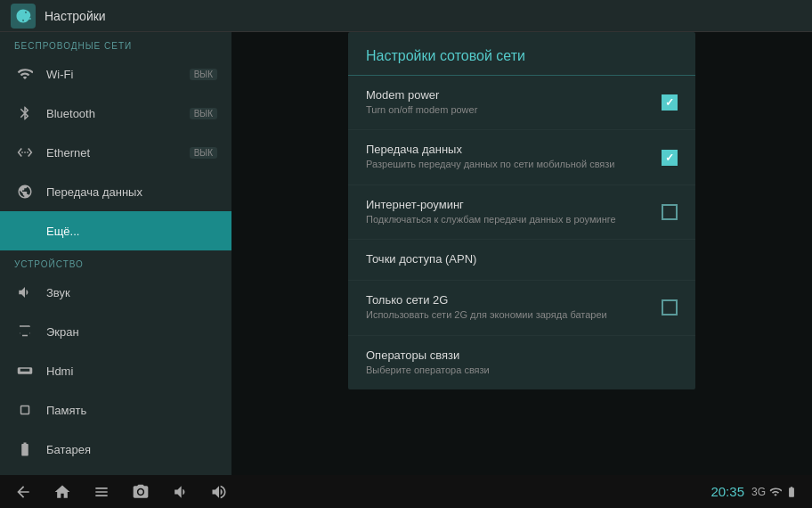 The image size is (812, 508). Describe the element at coordinates (509, 219) in the screenshot. I see `roaming-subtitle: Подключаться к службам передачи данных в…` at that location.